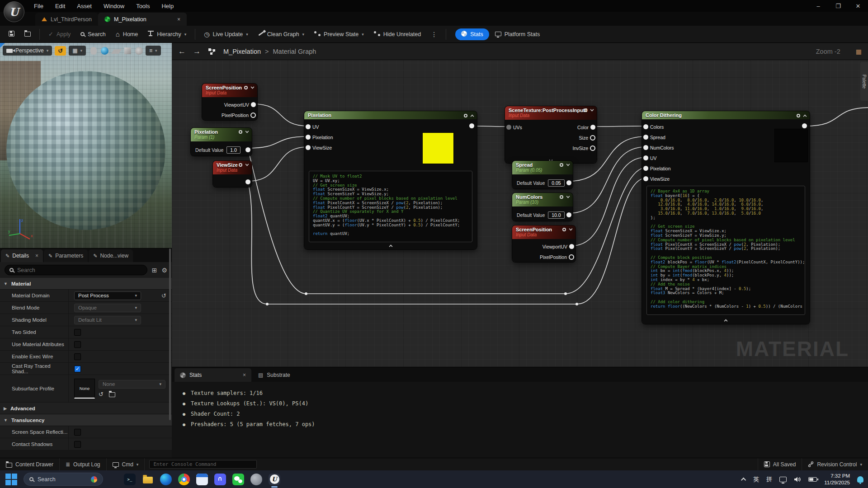 Image resolution: width=868 pixels, height=488 pixels. I want to click on default-value-input: 10.0, so click(556, 215).